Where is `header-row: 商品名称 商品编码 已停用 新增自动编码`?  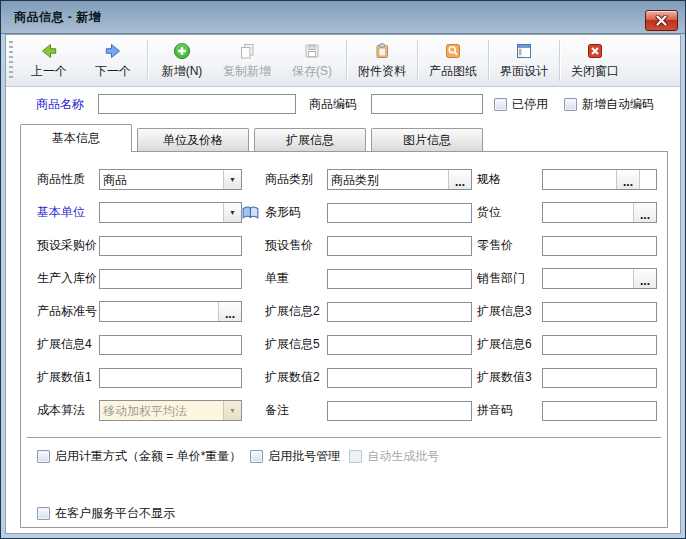
header-row: 商品名称 商品编码 已停用 新增自动编码 is located at coordinates (343, 104).